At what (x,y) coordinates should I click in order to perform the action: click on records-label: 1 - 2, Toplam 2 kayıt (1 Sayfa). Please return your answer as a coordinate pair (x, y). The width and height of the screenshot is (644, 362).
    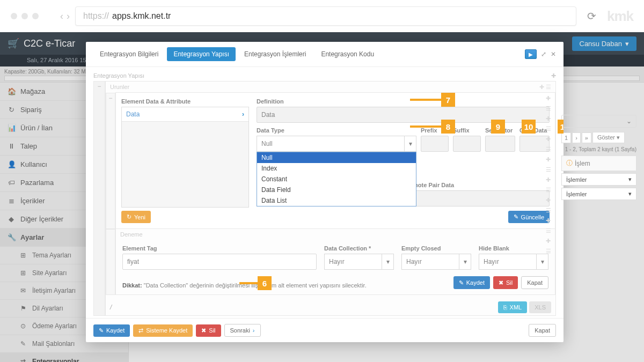
    Looking at the image, I should click on (599, 149).